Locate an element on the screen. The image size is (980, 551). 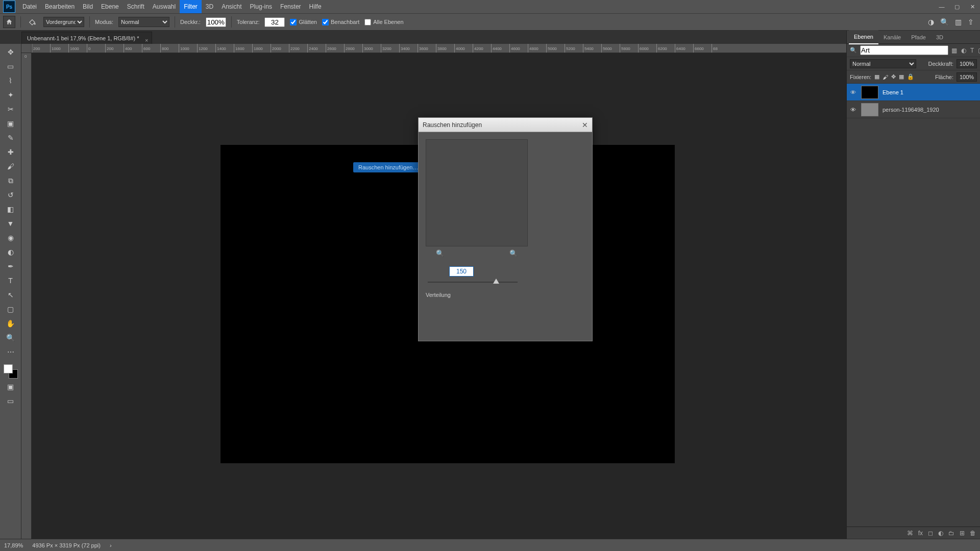
window-minimize-button: — is located at coordinates (942, 7).